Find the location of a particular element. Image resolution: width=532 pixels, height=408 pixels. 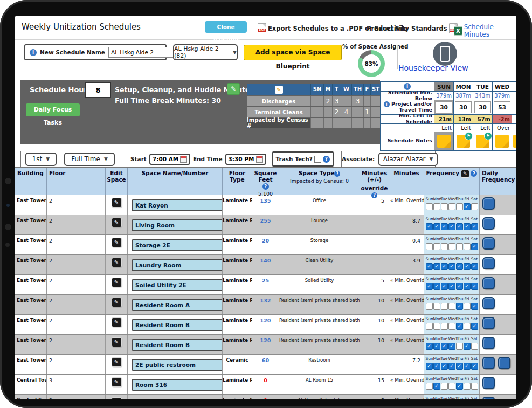

space-name-input: Room 316 is located at coordinates (177, 385).